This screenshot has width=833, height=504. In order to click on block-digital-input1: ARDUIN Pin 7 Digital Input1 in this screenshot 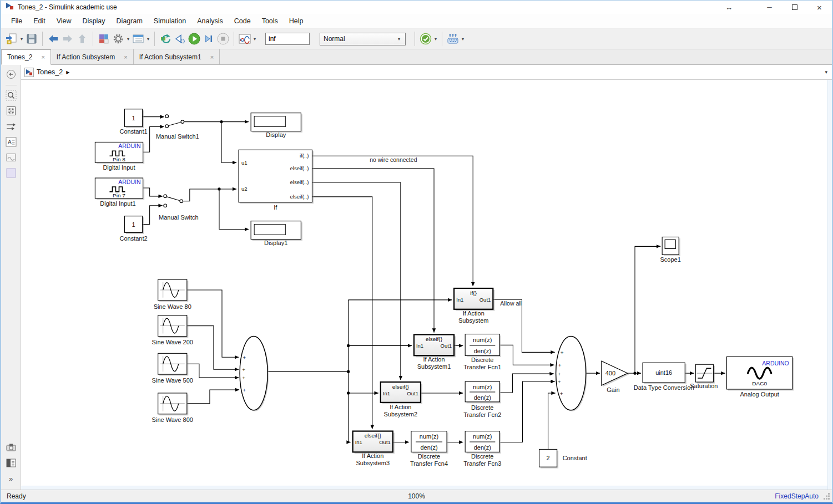, I will do `click(120, 192)`.